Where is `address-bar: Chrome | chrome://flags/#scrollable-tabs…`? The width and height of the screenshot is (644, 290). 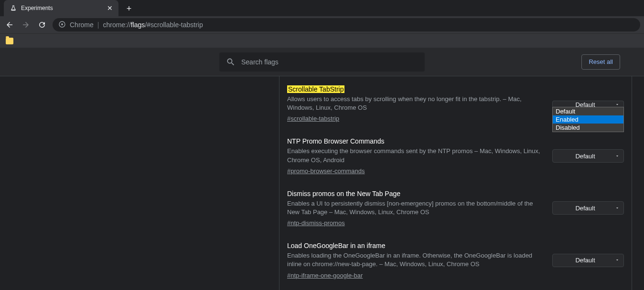 address-bar: Chrome | chrome://flags/#scrollable-tabs… is located at coordinates (346, 25).